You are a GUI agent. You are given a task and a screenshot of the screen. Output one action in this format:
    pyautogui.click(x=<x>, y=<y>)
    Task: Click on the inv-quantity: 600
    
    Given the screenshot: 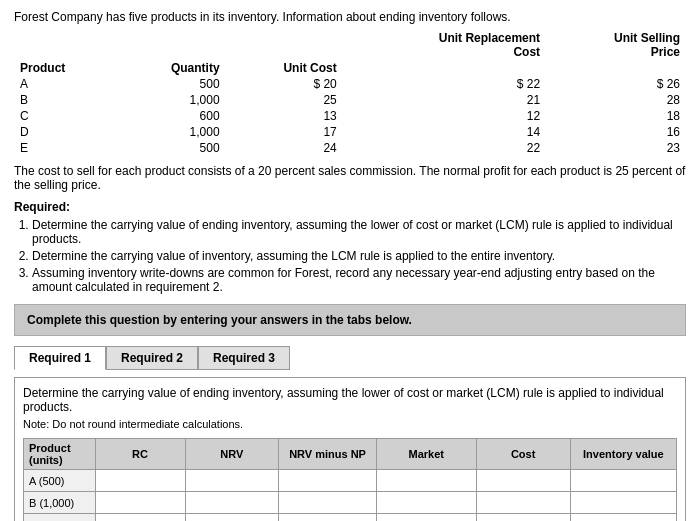 What is the action you would take?
    pyautogui.click(x=172, y=116)
    